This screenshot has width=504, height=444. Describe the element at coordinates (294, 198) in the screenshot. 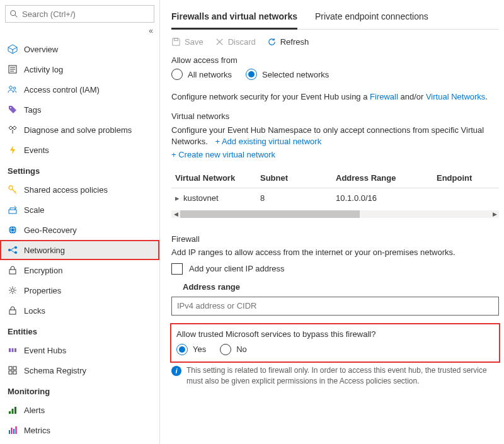

I see `cell-subnet: 8` at that location.